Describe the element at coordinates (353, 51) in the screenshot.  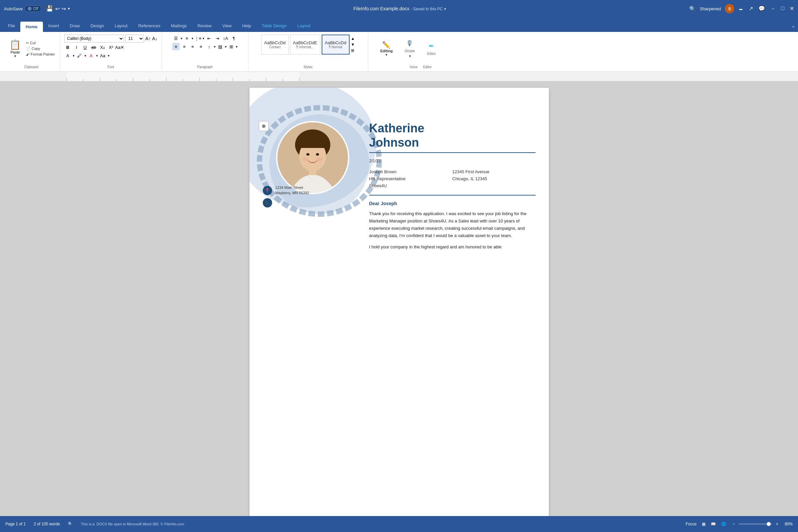
I see `styles-more-icon: ⊞` at that location.